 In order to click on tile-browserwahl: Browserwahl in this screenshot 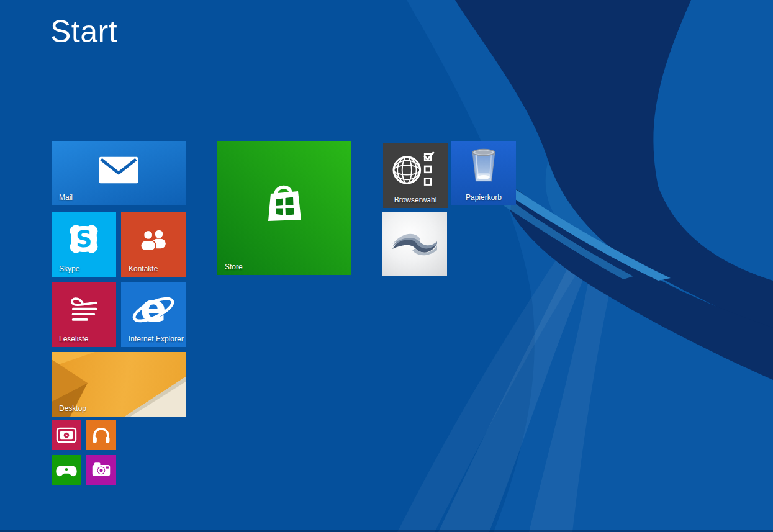, I will do `click(415, 176)`.